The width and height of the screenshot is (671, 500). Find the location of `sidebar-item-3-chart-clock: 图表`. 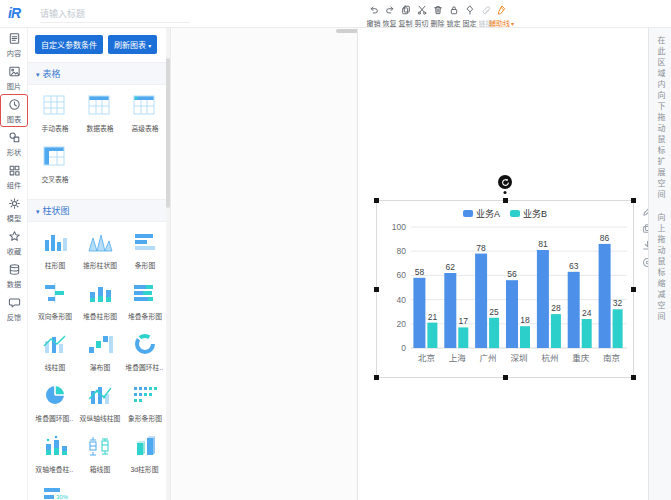

sidebar-item-3-chart-clock: 图表 is located at coordinates (14, 110).